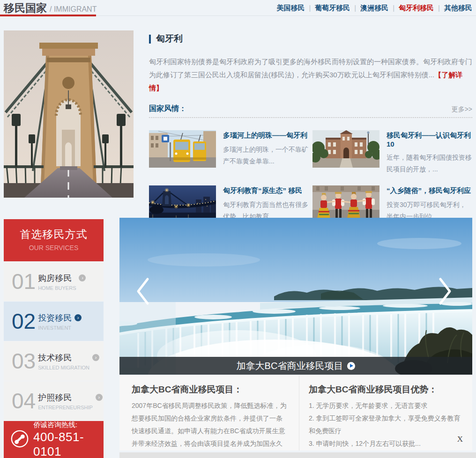 This screenshot has width=476, height=458. Describe the element at coordinates (311, 39) in the screenshot. I see `country-heading: 匈牙利` at that location.